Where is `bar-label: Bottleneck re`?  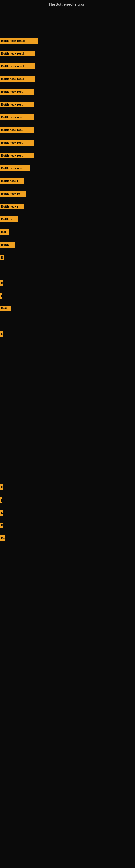
bar-label: Bottleneck re is located at coordinates (13, 194).